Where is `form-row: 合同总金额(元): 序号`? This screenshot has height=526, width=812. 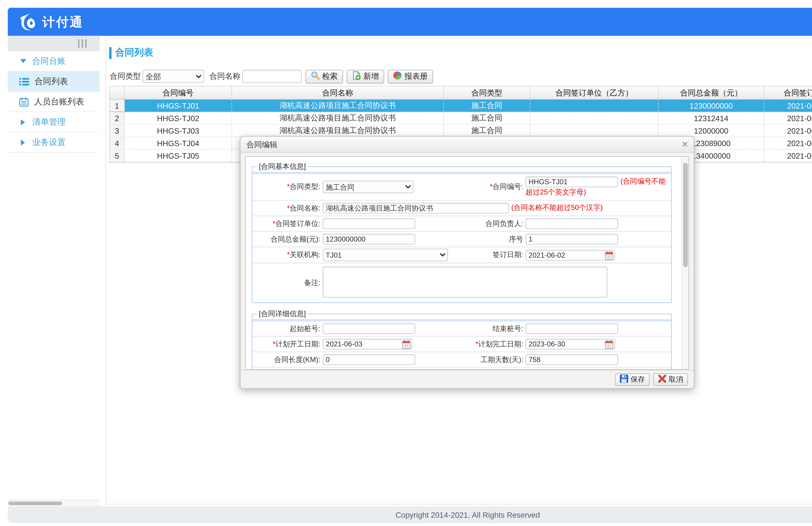
form-row: 合同总金额(元): 序号 is located at coordinates (462, 240).